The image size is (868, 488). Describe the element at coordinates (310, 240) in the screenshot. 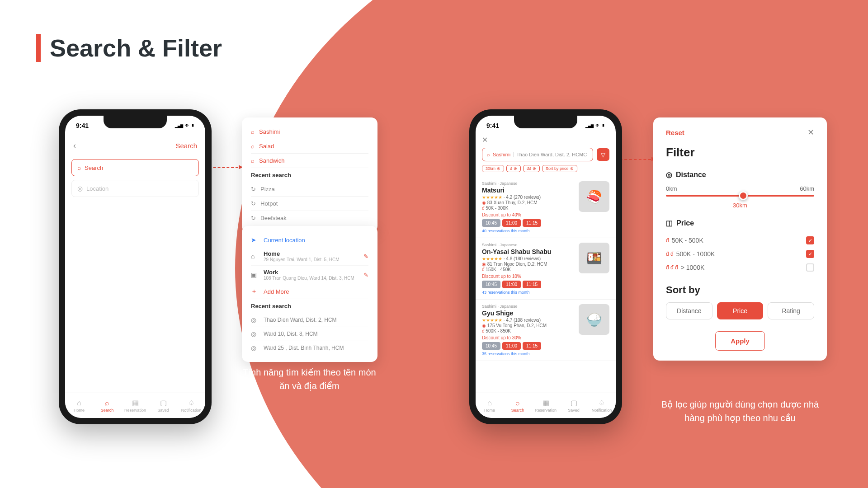

I see `current-location-row: ➤ Current location` at that location.